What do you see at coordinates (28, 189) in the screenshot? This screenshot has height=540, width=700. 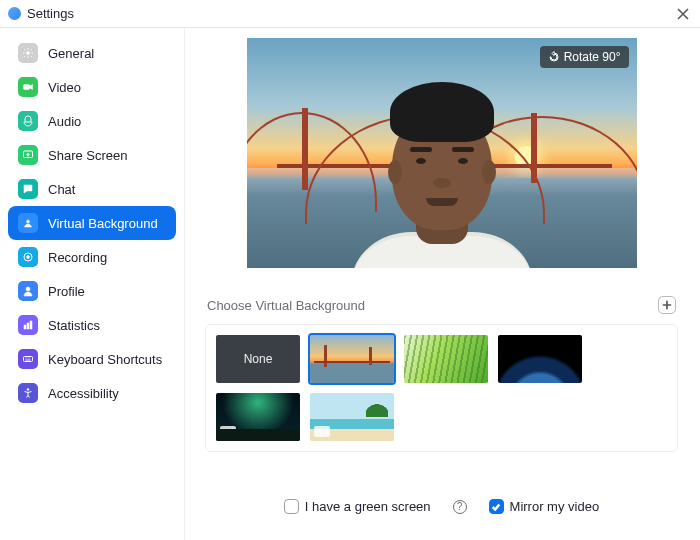 I see `chat-icon` at bounding box center [28, 189].